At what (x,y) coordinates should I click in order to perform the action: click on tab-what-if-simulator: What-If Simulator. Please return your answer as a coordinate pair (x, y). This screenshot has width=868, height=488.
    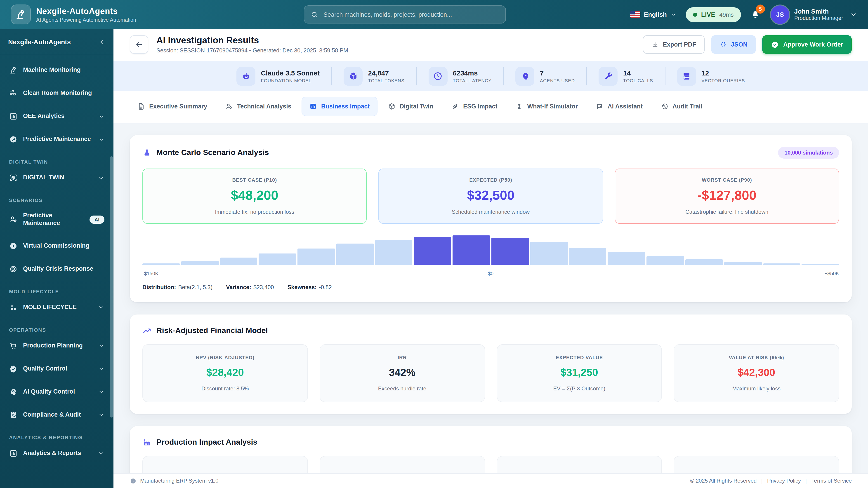
    Looking at the image, I should click on (547, 106).